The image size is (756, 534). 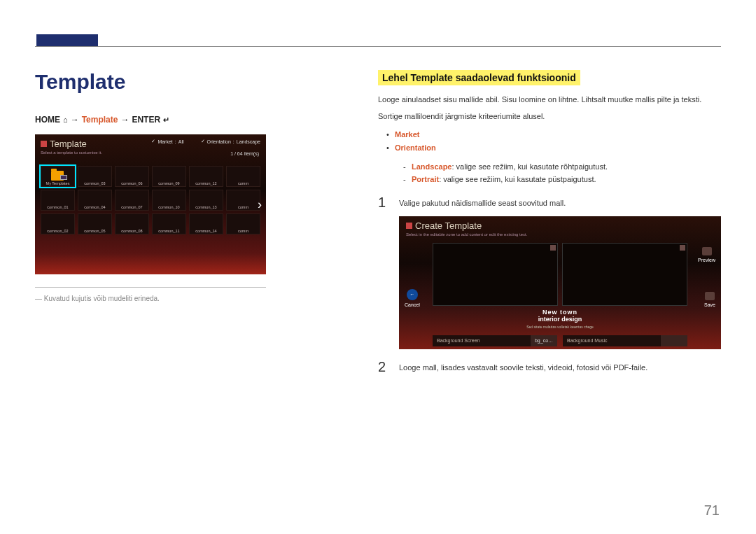 I want to click on cancel-label: Cancel, so click(x=412, y=305).